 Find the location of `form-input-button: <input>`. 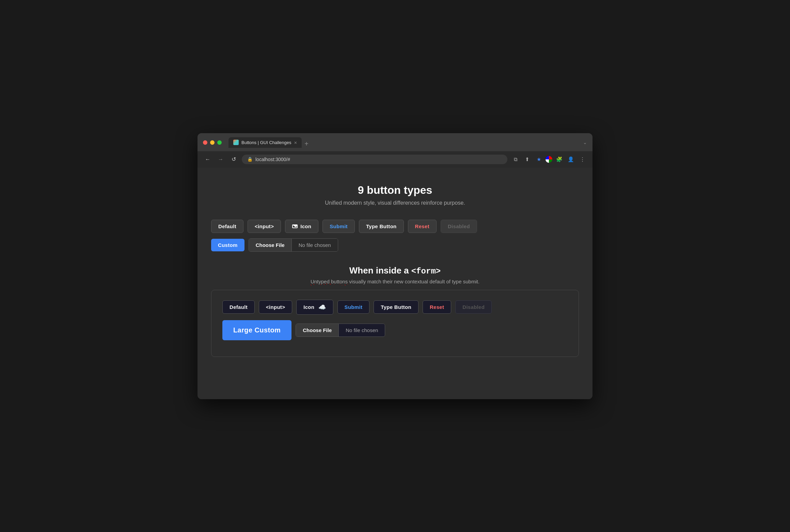

form-input-button: <input> is located at coordinates (275, 307).